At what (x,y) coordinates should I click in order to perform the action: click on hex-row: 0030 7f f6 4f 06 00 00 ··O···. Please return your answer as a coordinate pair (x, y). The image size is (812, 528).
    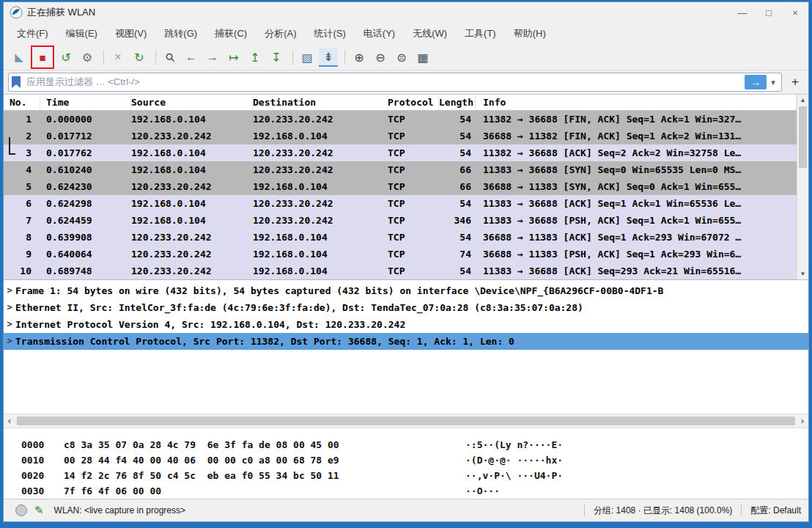
    Looking at the image, I should click on (406, 491).